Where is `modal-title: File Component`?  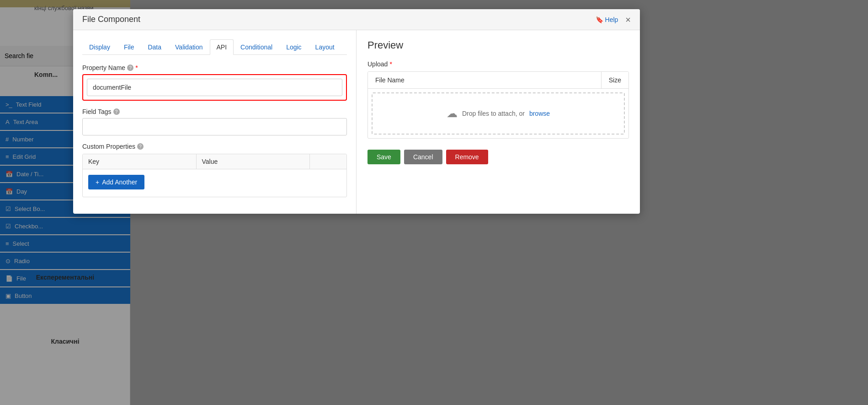 modal-title: File Component is located at coordinates (112, 19).